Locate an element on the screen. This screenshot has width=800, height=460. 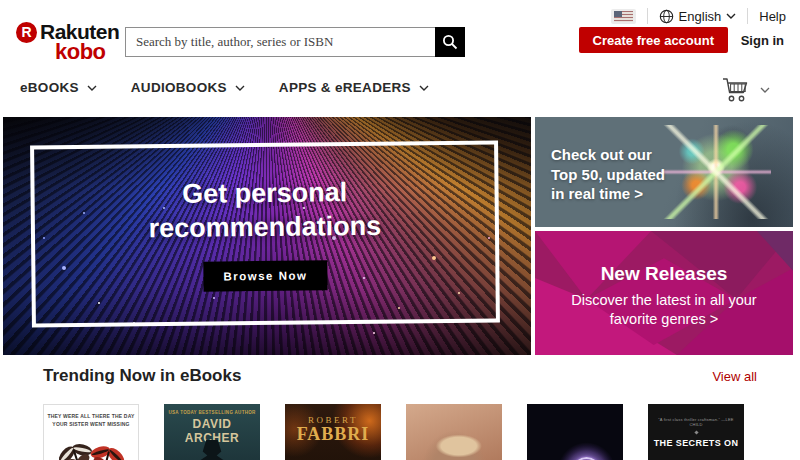
book-cover-caption: THEY WERE ALL THERE THE DAY YOUR SISTER … is located at coordinates (91, 416).